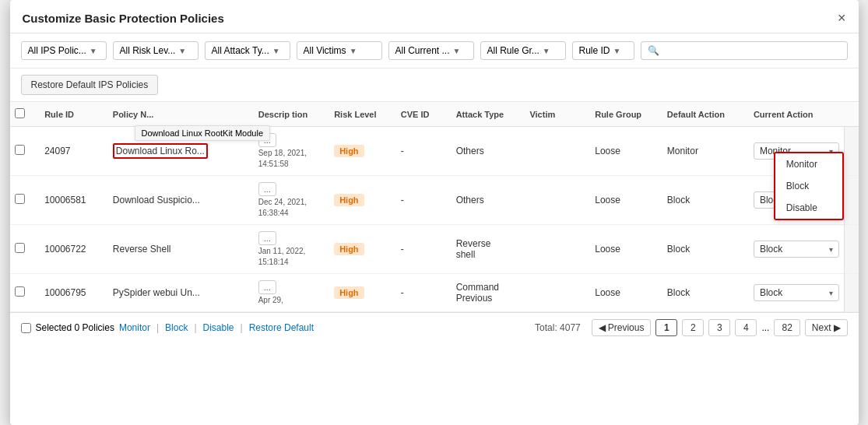 The height and width of the screenshot is (425, 868). I want to click on th-rule-group: Rule Group, so click(626, 114).